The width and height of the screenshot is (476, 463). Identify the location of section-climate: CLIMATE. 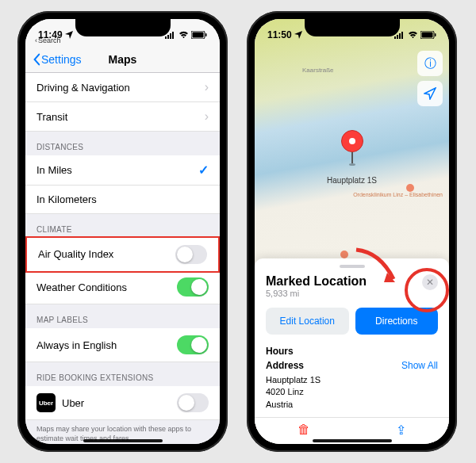
(122, 226).